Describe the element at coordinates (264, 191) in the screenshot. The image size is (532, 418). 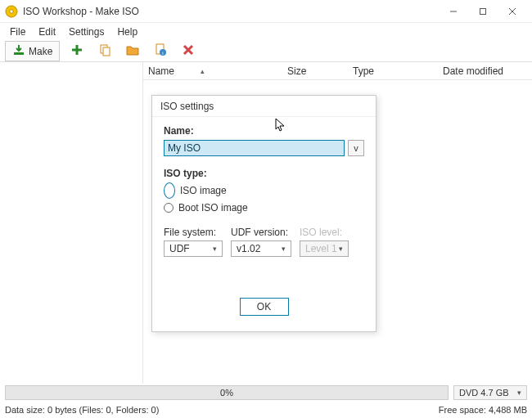
I see `radio-iso-image: ISO image` at that location.